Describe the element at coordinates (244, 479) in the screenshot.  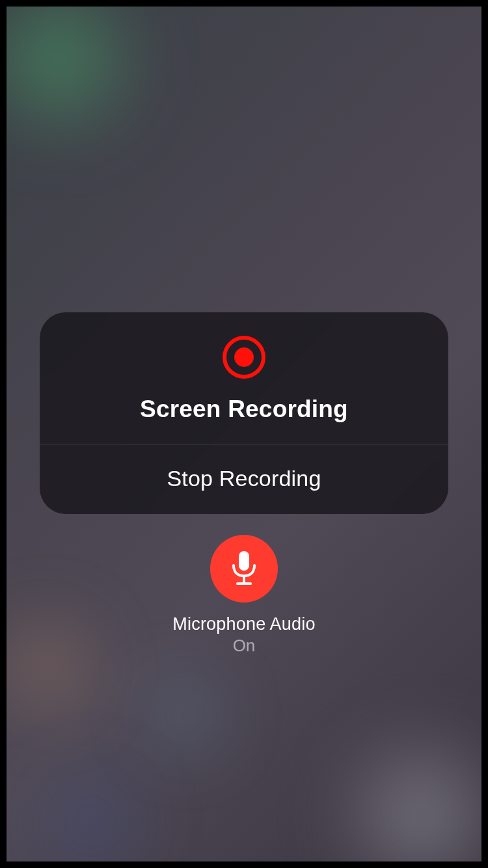
I see `stop-recording-row: Stop Recording` at that location.